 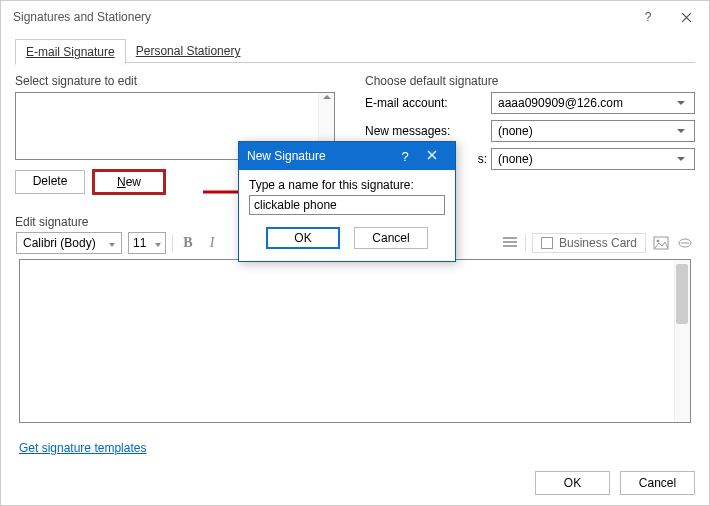 What do you see at coordinates (661, 243) in the screenshot?
I see `image-button` at bounding box center [661, 243].